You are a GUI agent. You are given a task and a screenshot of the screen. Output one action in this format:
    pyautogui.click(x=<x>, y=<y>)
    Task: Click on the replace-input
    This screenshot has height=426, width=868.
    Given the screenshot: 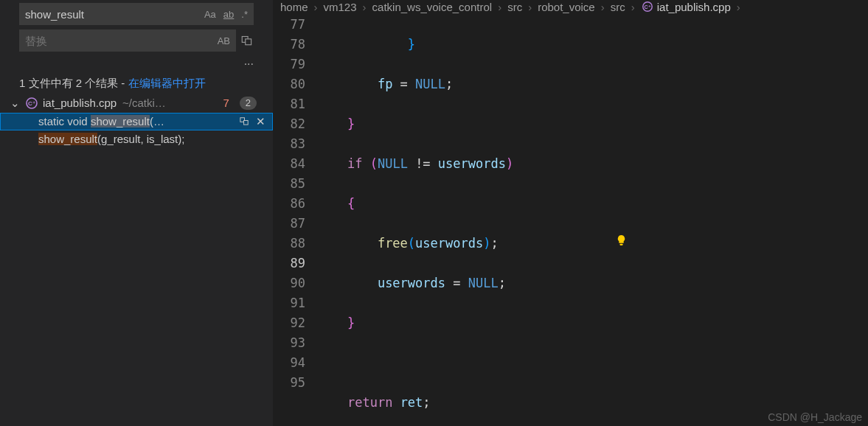 What is the action you would take?
    pyautogui.click(x=121, y=41)
    